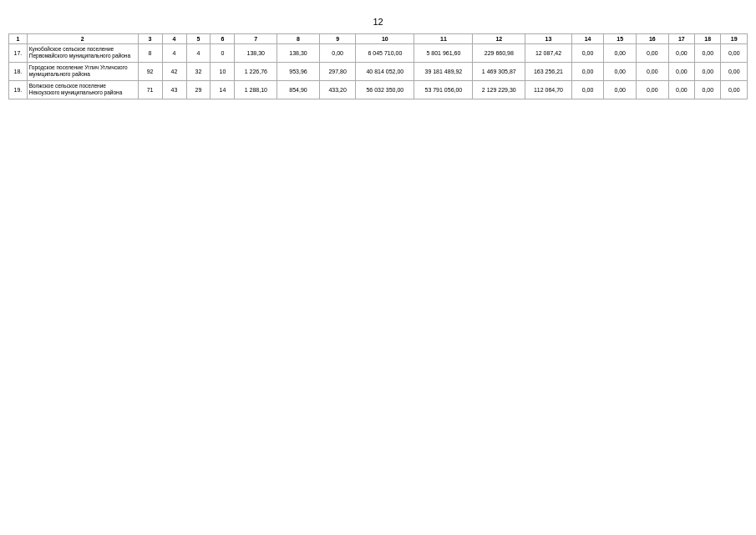  Describe the element at coordinates (682, 71) in the screenshot. I see `cell-row1-col17: 0,00` at that location.